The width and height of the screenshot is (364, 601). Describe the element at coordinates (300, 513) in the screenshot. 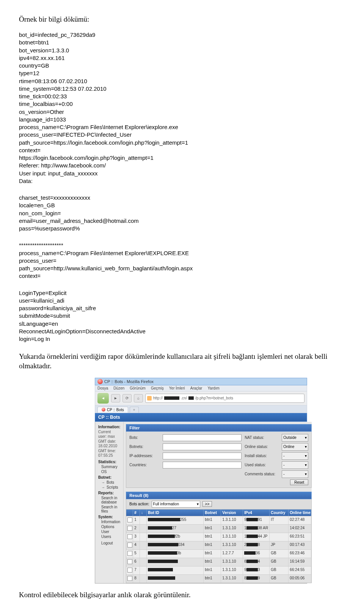

I see `table-header-cell: Online time` at that location.